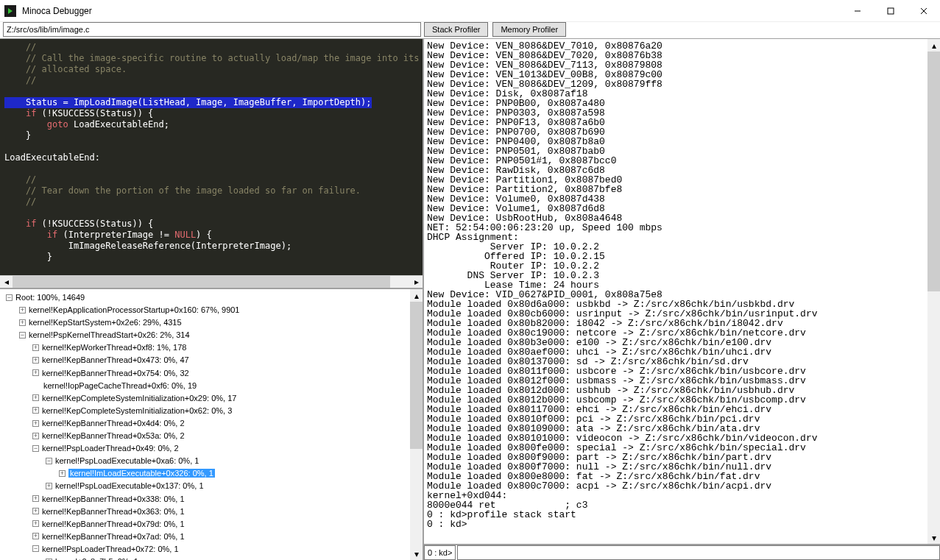 This screenshot has width=940, height=560. I want to click on scroll-left-icon: ◂, so click(6, 283).